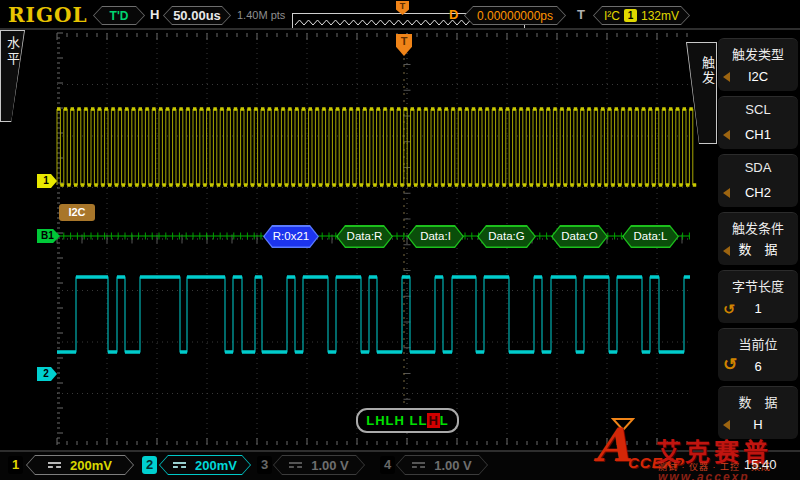 The width and height of the screenshot is (800, 480). Describe the element at coordinates (433, 420) in the screenshot. I see `current-bit-highlight: H` at that location.